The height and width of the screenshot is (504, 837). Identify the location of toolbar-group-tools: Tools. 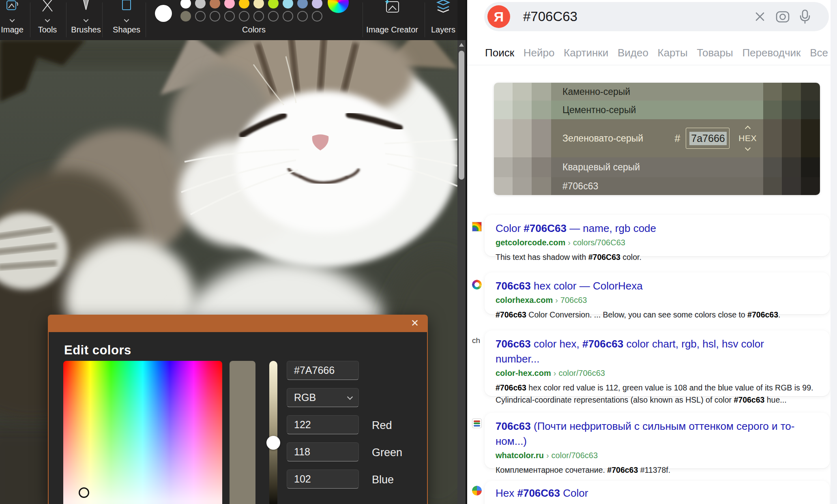
(48, 30).